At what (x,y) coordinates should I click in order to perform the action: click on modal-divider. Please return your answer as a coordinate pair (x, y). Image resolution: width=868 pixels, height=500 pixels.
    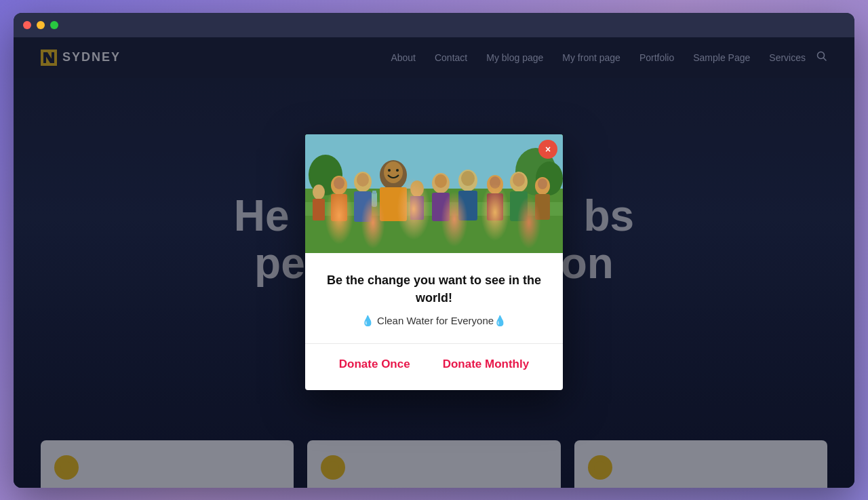
    Looking at the image, I should click on (434, 343).